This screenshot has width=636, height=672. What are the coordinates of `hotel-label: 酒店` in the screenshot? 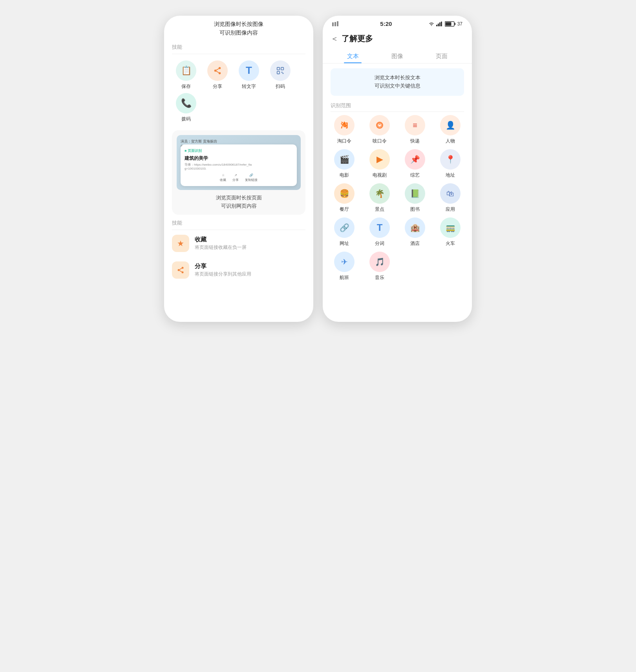 It's located at (415, 243).